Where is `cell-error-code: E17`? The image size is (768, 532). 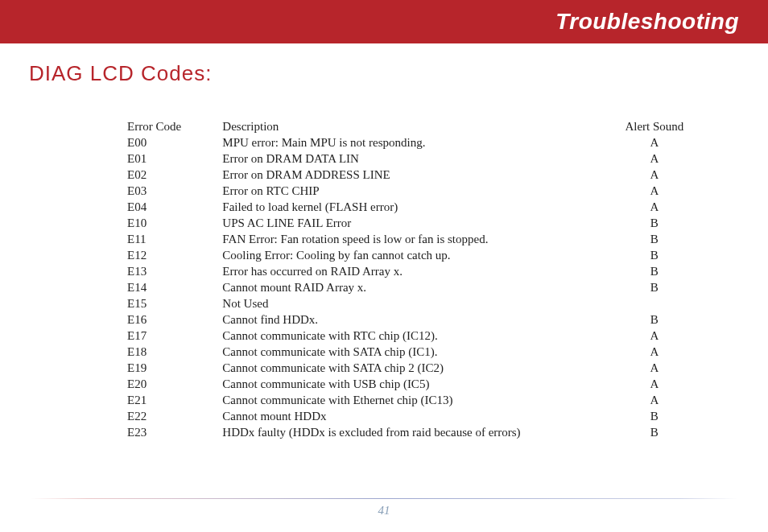 cell-error-code: E17 is located at coordinates (175, 336).